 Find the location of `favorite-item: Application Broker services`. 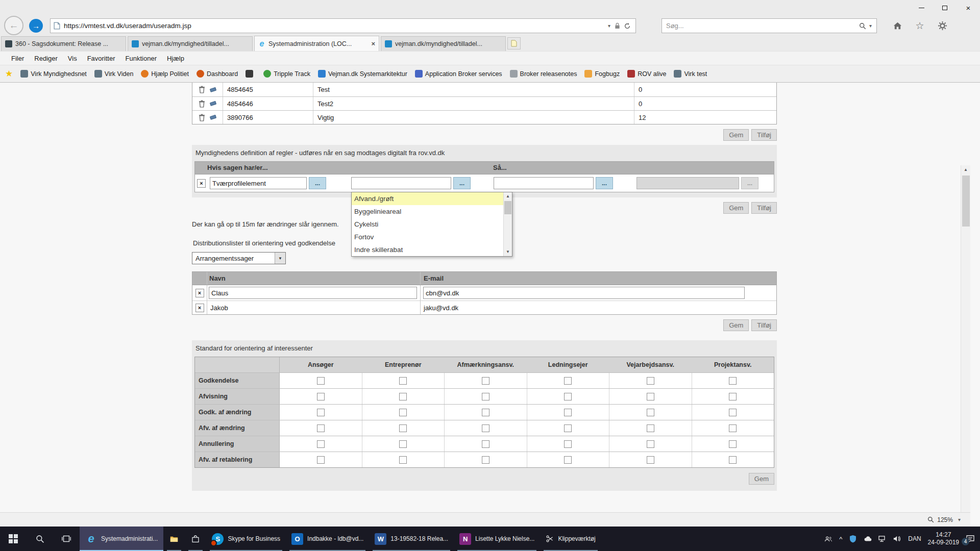

favorite-item: Application Broker services is located at coordinates (458, 73).